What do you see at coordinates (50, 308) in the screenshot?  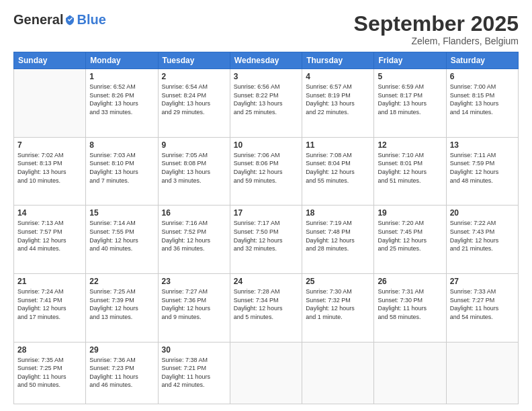 I see `calendar-cell: 21Sunrise: 7:24 AMSunset: 7:41 PMDayligh…` at bounding box center [50, 308].